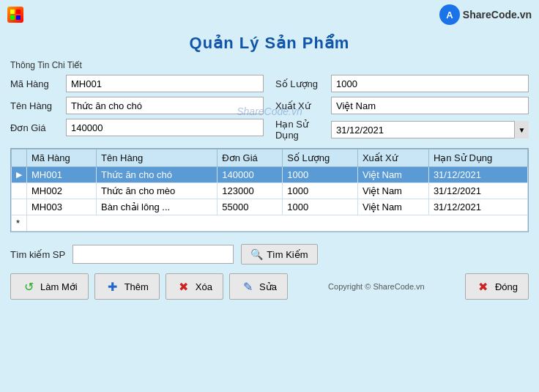 Image resolution: width=539 pixels, height=392 pixels. Describe the element at coordinates (270, 207) in the screenshot. I see `table-row: MH003 Bàn chải lông ... 55000 1000 Việt …` at that location.